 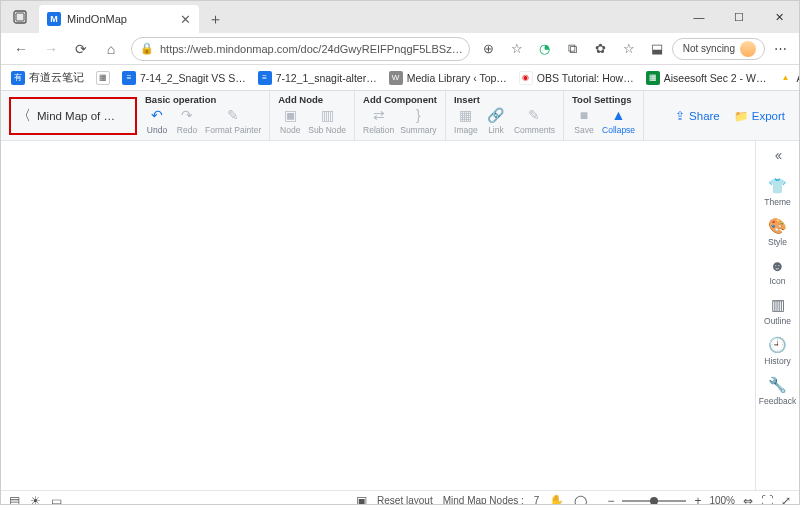 What do you see at coordinates (300, 49) in the screenshot?
I see `url-input: 🔒 https://web.mindonmap.com/doc/24dGwyRE…` at bounding box center [300, 49].